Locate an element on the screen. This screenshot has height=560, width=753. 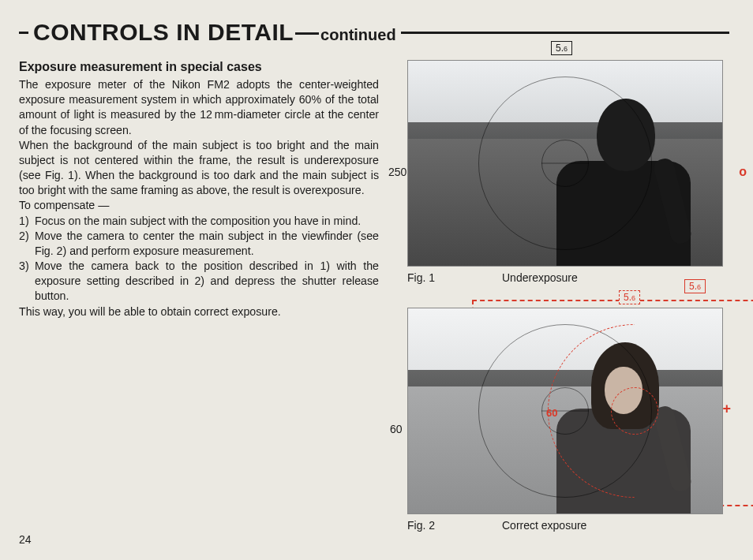
fig1-led-indicator: o is located at coordinates (743, 172).